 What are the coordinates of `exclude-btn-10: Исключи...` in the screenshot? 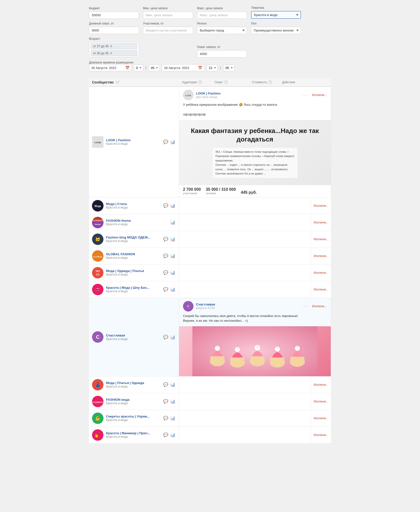 It's located at (321, 402).